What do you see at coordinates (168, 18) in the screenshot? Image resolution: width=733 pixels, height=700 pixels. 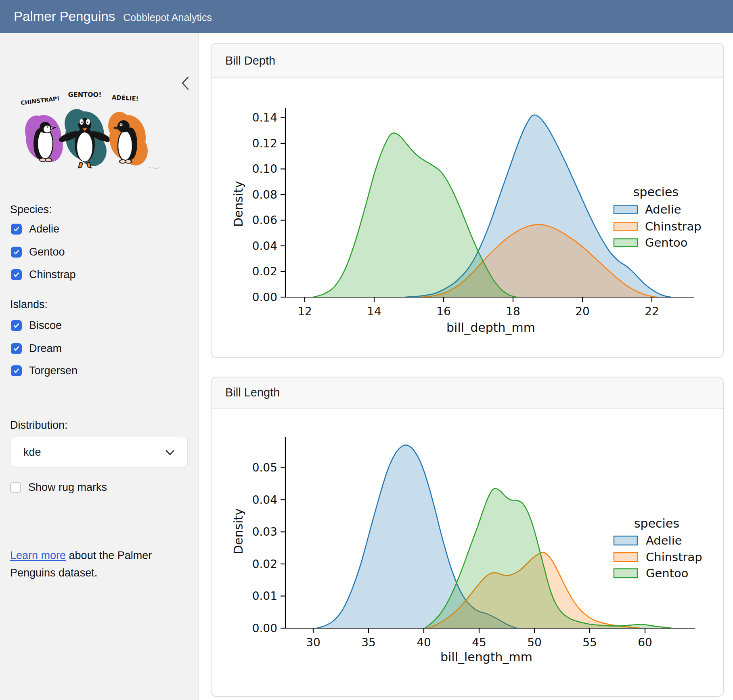 I see `app-subtitle: Cobblepot Analytics` at bounding box center [168, 18].